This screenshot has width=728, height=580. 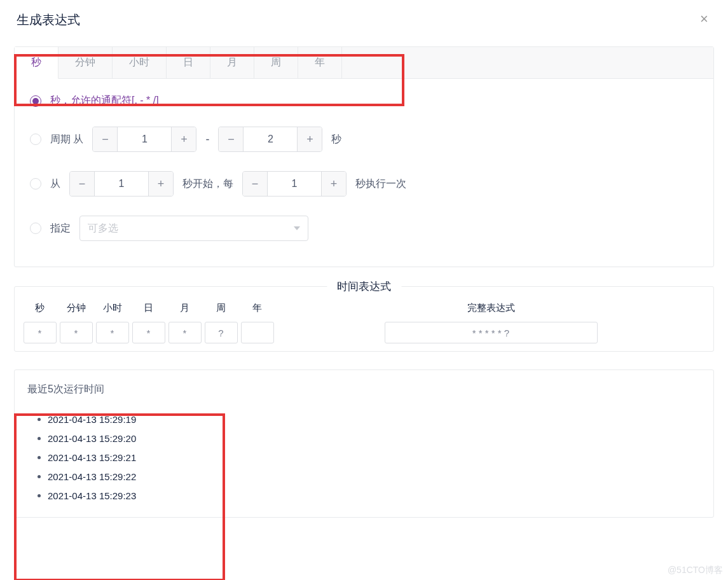 I want to click on col-header-week: 周, so click(x=221, y=309).